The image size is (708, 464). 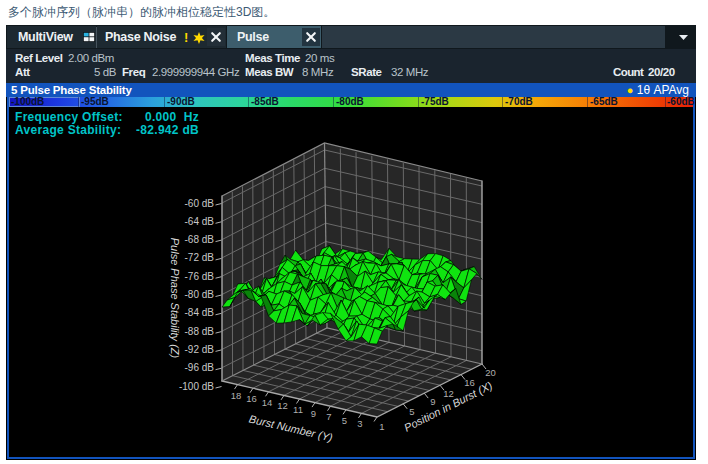 I want to click on svg-text: Burst Number (Y), so click(x=291, y=428).